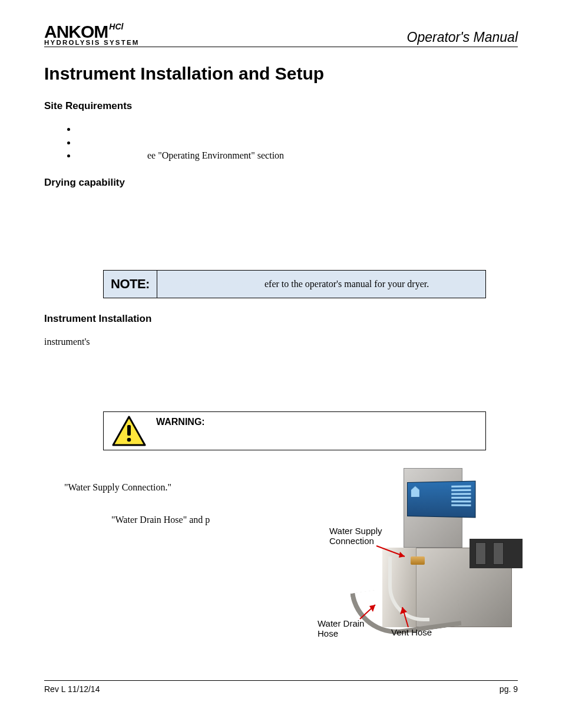  Describe the element at coordinates (175, 523) in the screenshot. I see `steps-column: xxxxx "Water Supply Connection." xxxxxxx…` at that location.